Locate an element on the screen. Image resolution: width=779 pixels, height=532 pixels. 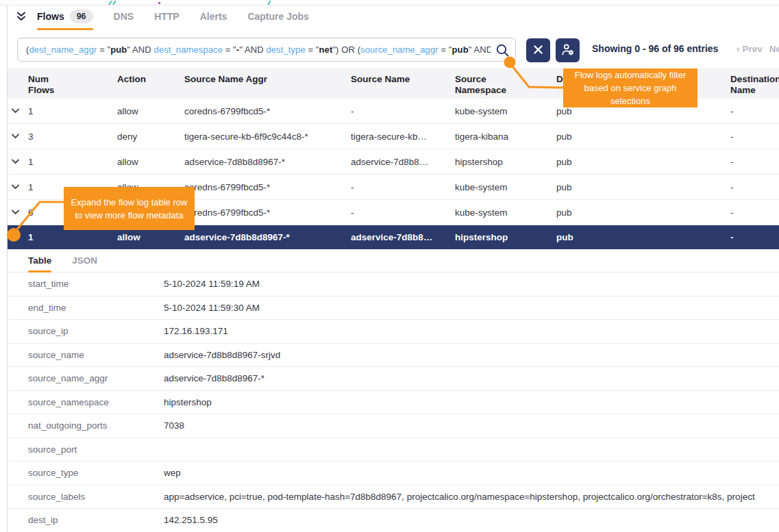
logs-tab-bar: Flows 96 DNS HTTP Alerts Capture Jobs is located at coordinates (393, 16).